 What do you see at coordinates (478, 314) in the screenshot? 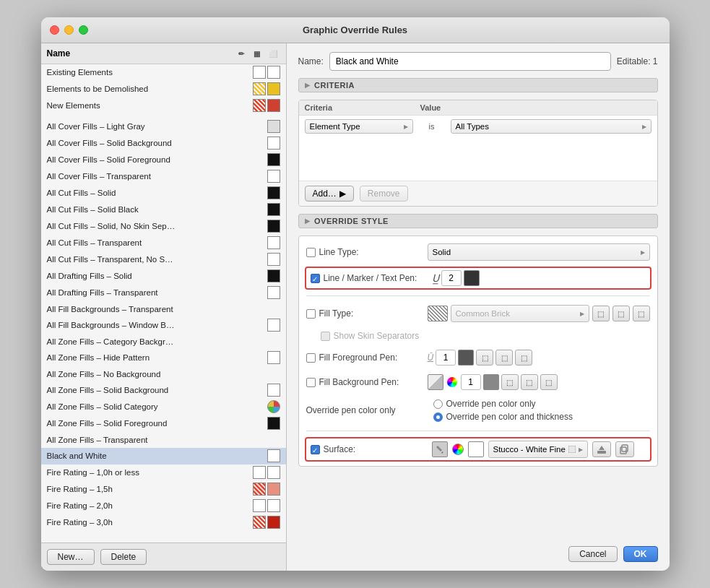
I see `fill-type-row: Fill Type: Common Brick ▶ ⬚ ⬚ ⬚` at bounding box center [478, 314].